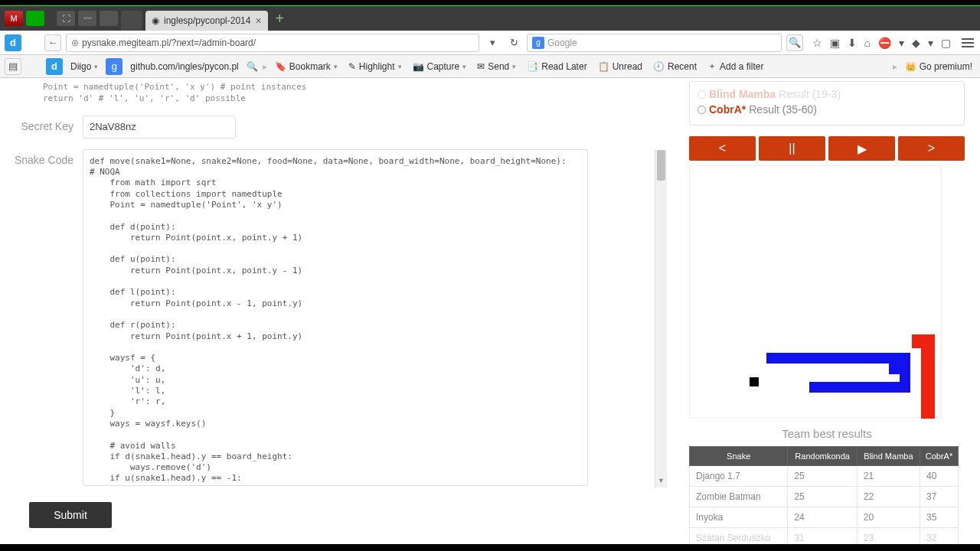 The height and width of the screenshot is (551, 980). What do you see at coordinates (818, 43) in the screenshot?
I see `star-icon: ☆` at bounding box center [818, 43].